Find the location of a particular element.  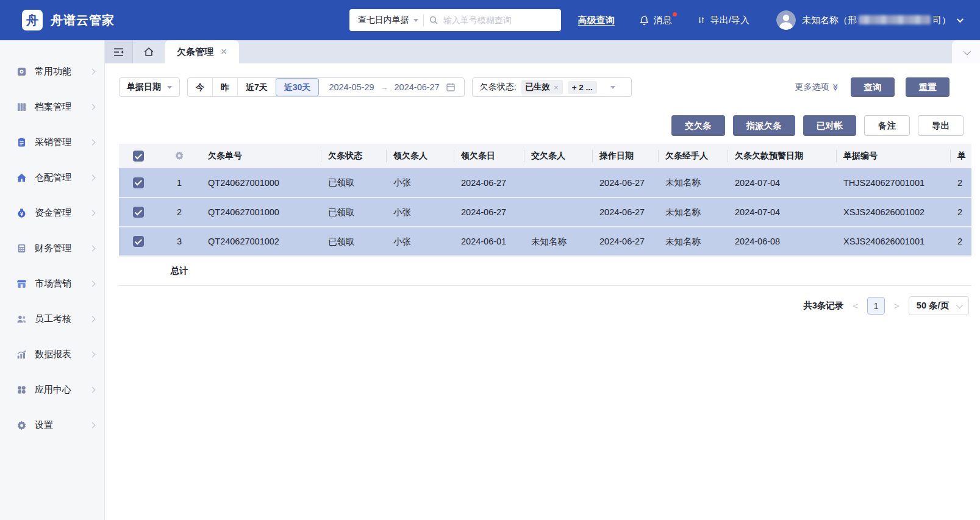

sidebar-item-settings: 设置 is located at coordinates (52, 425).